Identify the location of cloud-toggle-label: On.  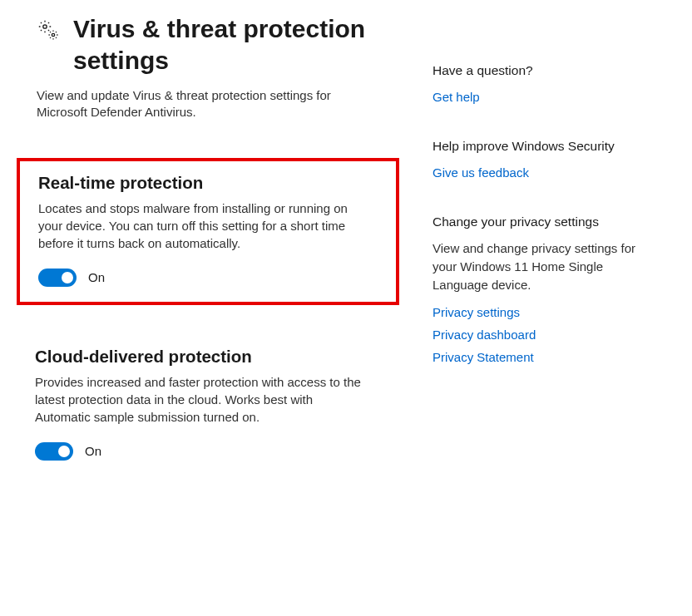
(93, 451).